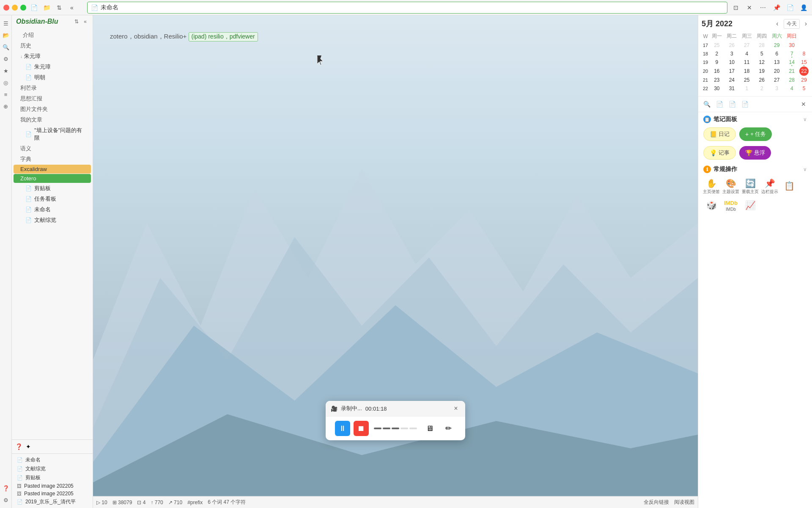  Describe the element at coordinates (34, 8) in the screenshot. I see `new-file-icon: 📄` at that location.